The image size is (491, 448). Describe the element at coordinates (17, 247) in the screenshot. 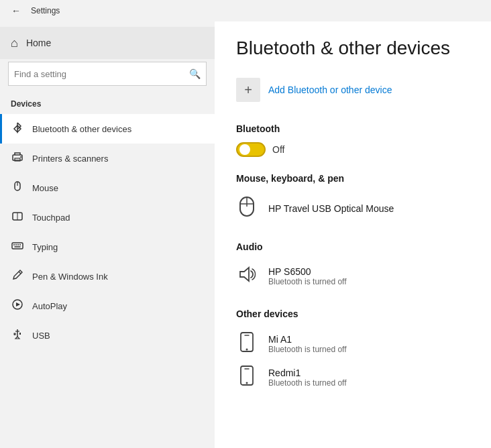

I see `keyboard-icon` at that location.